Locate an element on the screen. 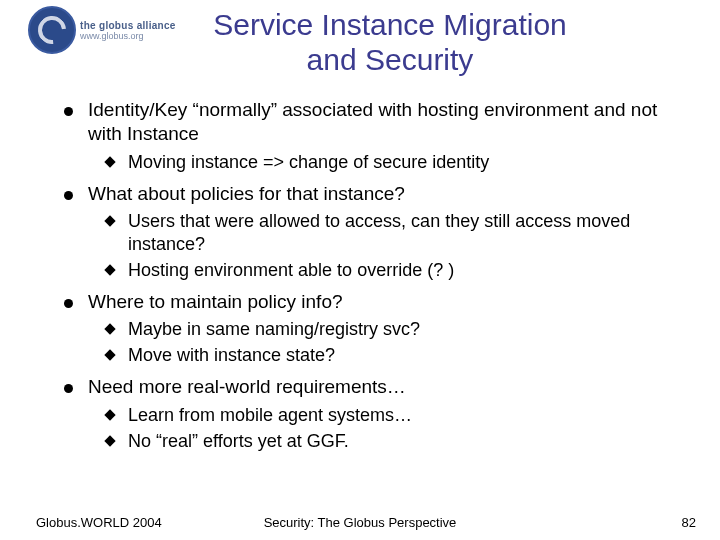 The height and width of the screenshot is (540, 720). bullet-text: What about policies for that instance? is located at coordinates (246, 194).